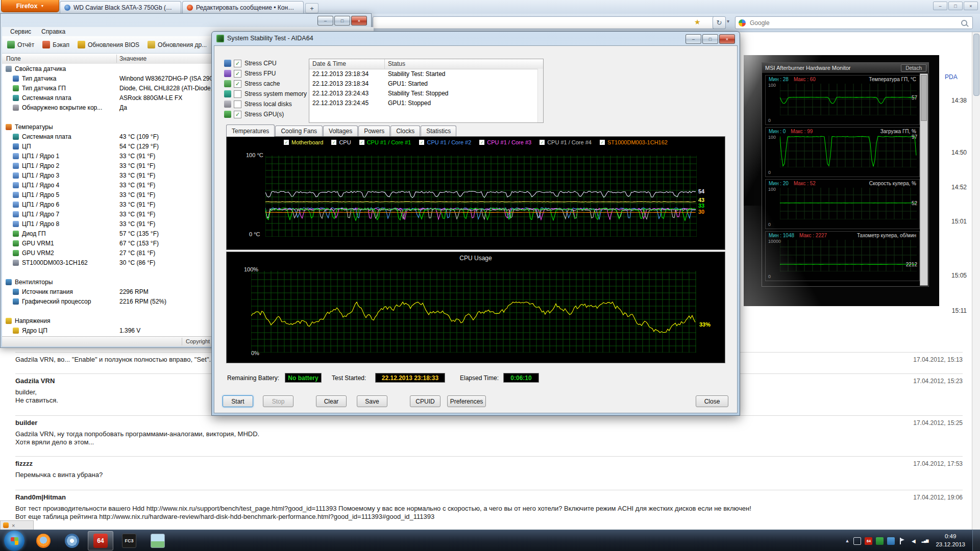  I want to click on stress-option: ✓Stress FPU, so click(267, 73).